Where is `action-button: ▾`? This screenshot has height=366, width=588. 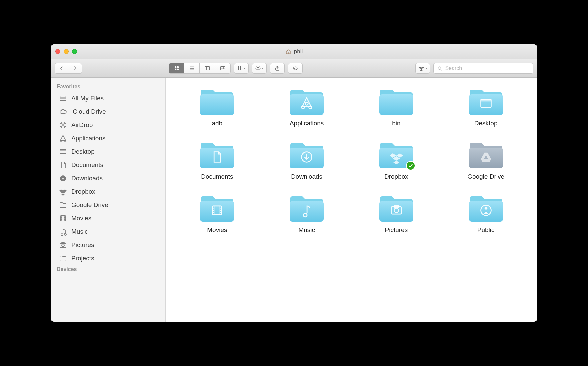 action-button: ▾ is located at coordinates (259, 68).